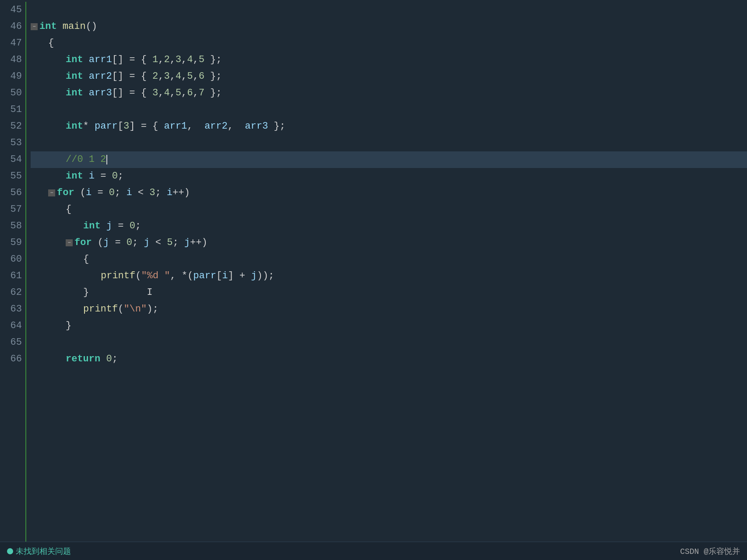 Image resolution: width=747 pixels, height=560 pixels. Describe the element at coordinates (118, 276) in the screenshot. I see `token-fn: printf` at that location.